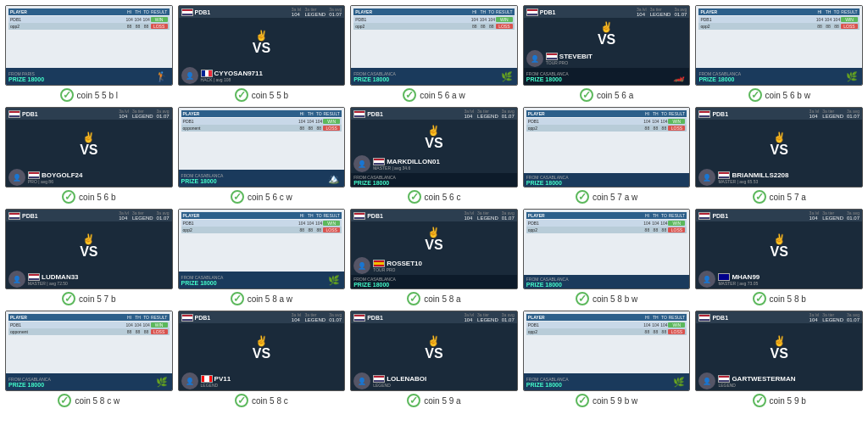 The width and height of the screenshot is (868, 448). Describe the element at coordinates (788, 95) in the screenshot. I see `card-label-text: coin 5 6 b w` at that location.